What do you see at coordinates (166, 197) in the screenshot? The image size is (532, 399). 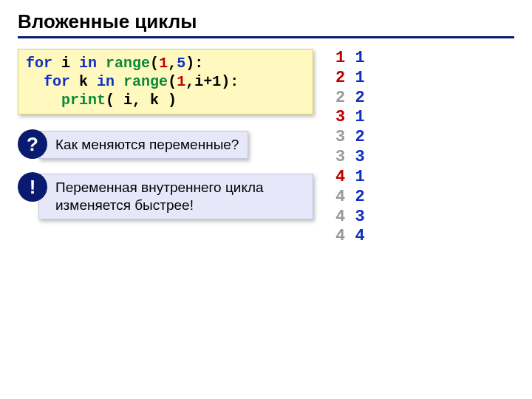 I see `exclamation-callout: ! Переменная внутреннего цикла изменяетс…` at bounding box center [166, 197].